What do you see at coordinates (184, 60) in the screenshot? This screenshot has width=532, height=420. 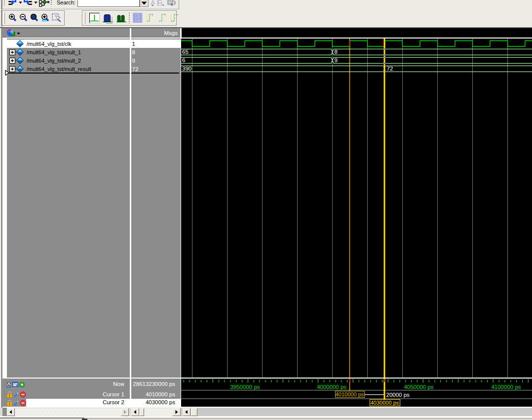 I see `svg-text: 6` at bounding box center [184, 60].